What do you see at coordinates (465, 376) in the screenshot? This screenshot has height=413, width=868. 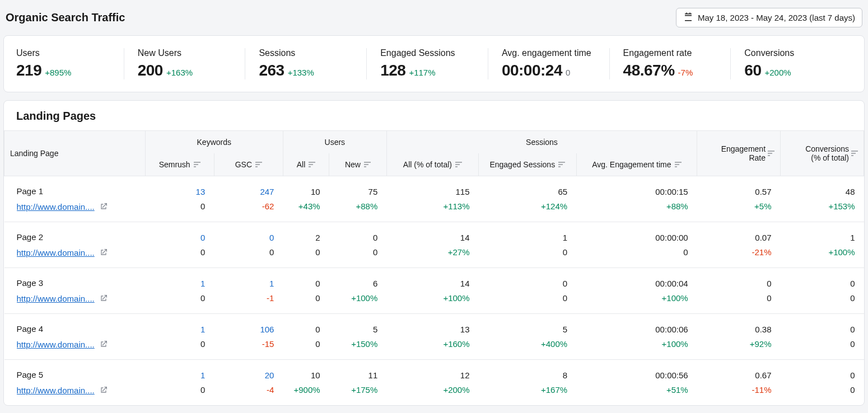 I see `cell-value: 12` at bounding box center [465, 376].